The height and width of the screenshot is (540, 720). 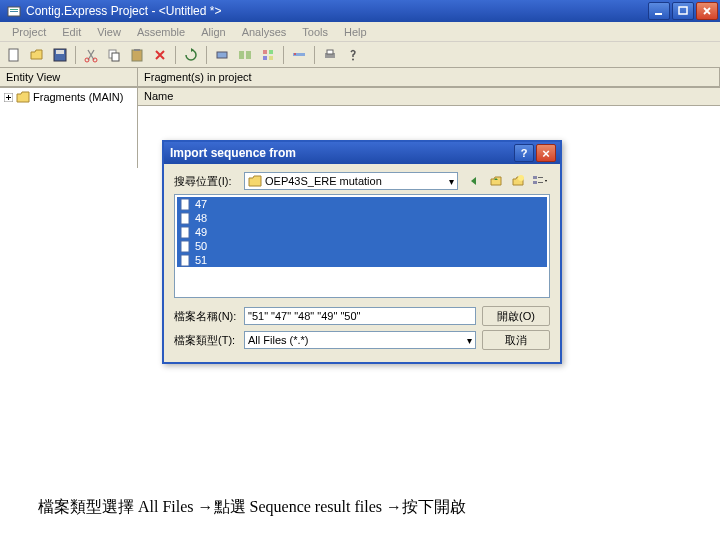 What do you see at coordinates (206, 182) in the screenshot?
I see `lookin-label: 搜尋位置(I):` at bounding box center [206, 182].